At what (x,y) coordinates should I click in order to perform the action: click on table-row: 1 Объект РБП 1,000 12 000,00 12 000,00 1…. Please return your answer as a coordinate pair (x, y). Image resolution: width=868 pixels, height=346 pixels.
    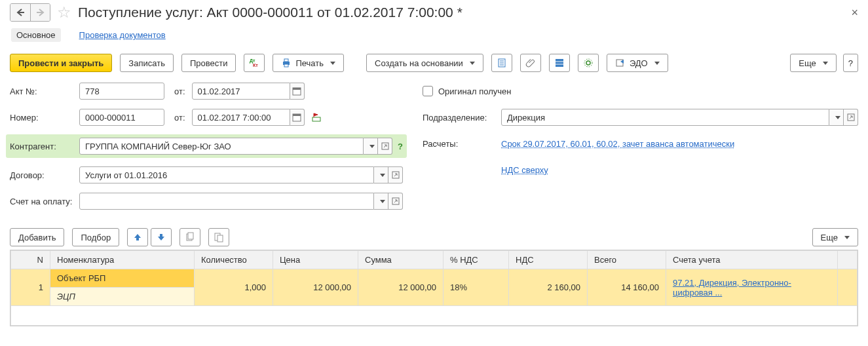
    Looking at the image, I should click on (434, 279).